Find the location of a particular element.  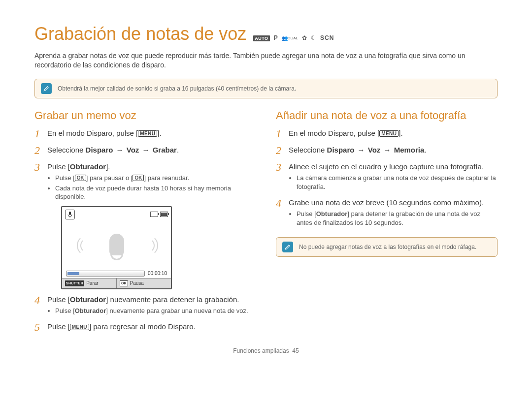

intro-text: Aprenda a grabar notas de voz que puede … is located at coordinates (266, 61).